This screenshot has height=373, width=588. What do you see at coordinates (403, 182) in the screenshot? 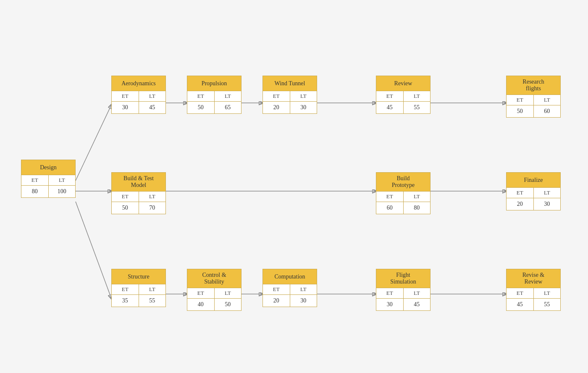
I see `node-title-buildprototype: BuildPrototype` at bounding box center [403, 182].